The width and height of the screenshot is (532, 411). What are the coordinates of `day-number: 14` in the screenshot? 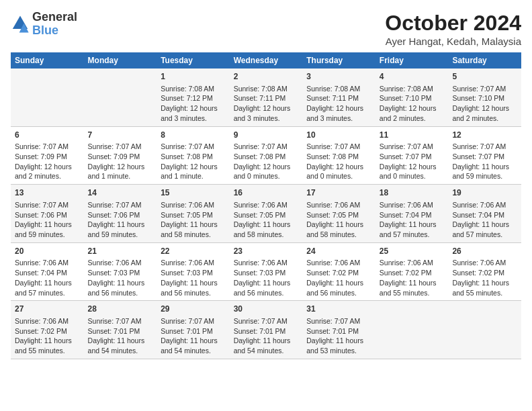 It's located at (121, 193).